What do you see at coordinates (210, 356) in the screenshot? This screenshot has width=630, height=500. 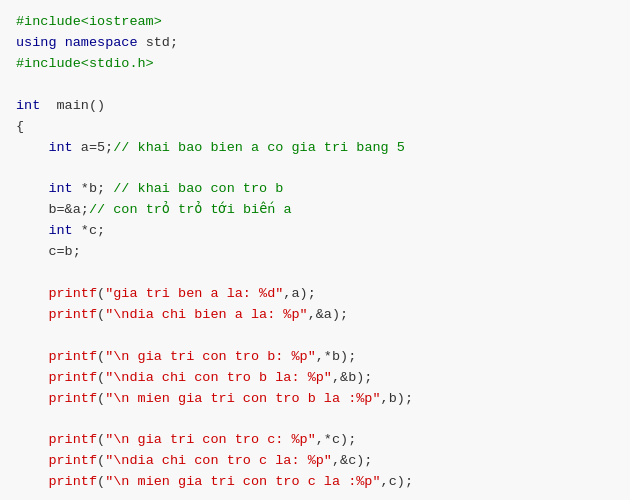 I see `code-token-string: "\n gia tri con tro b: %p"` at bounding box center [210, 356].